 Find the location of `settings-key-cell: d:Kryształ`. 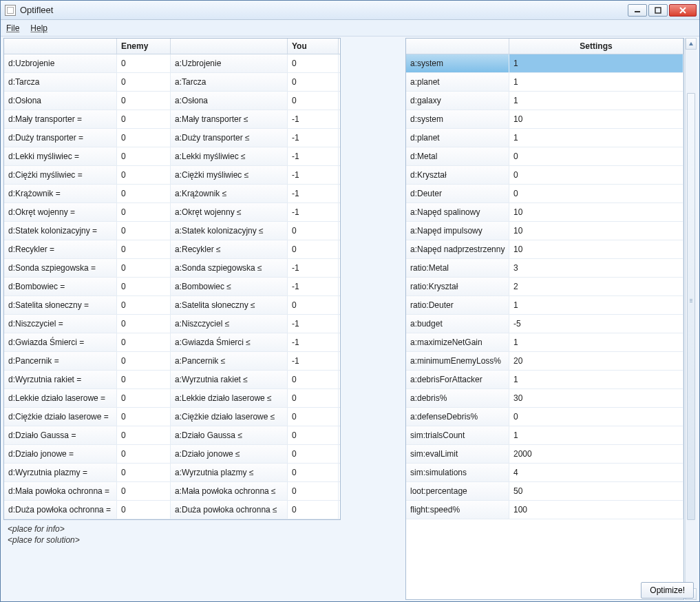

settings-key-cell: d:Kryształ is located at coordinates (458, 175).